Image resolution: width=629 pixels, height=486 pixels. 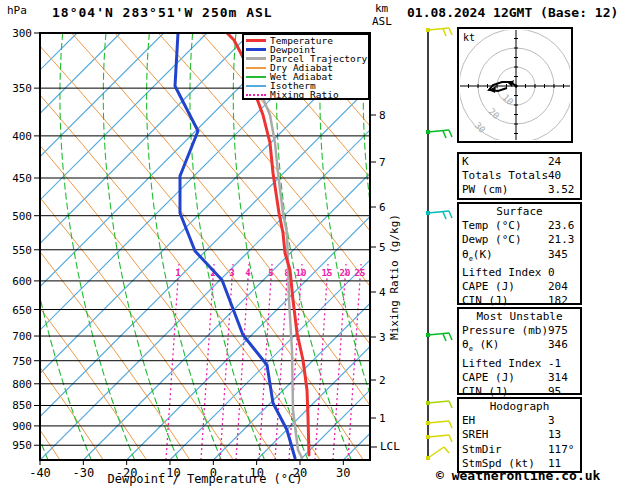 I want to click on altitude-tick-label: 5, so click(x=382, y=248).